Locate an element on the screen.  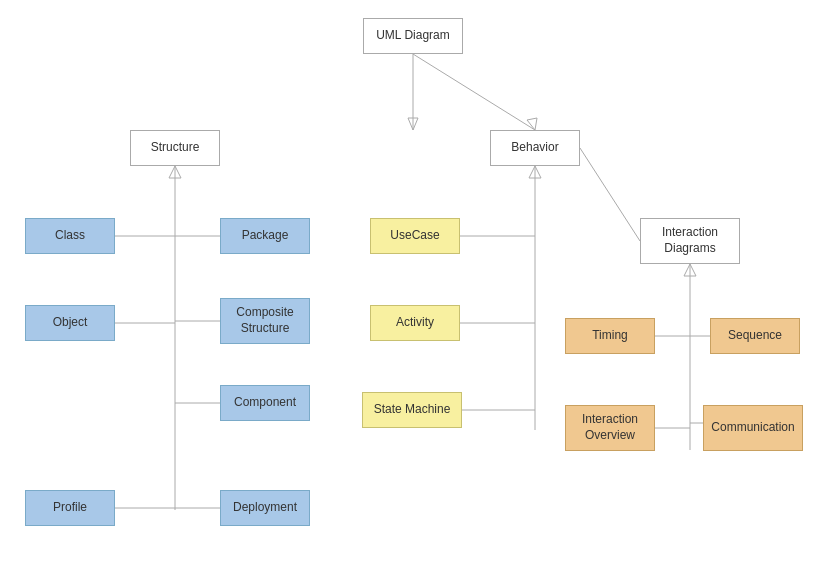
uml-diagram-node: UML Diagram is located at coordinates (413, 36).